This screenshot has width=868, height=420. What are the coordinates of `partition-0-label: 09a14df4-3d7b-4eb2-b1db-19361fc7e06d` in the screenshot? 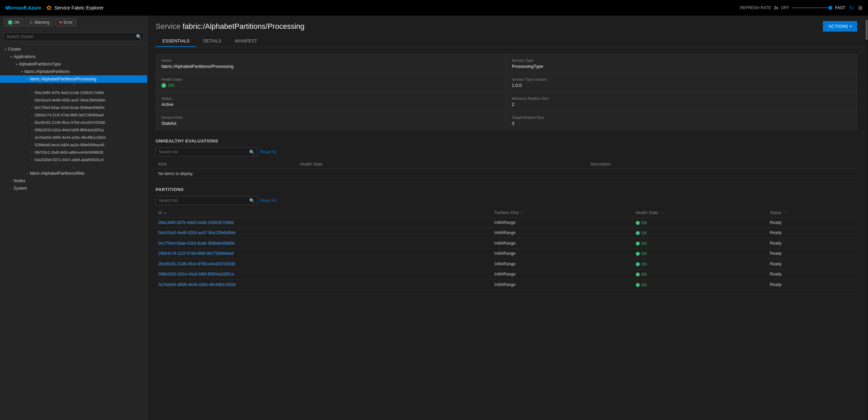 It's located at (69, 93).